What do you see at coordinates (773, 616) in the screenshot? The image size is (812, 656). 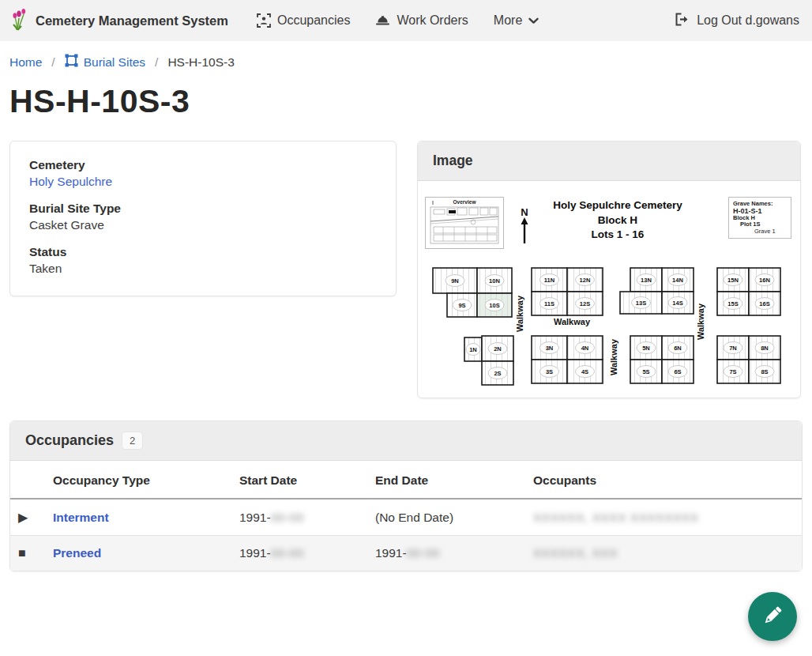 I see `pencil-icon` at bounding box center [773, 616].